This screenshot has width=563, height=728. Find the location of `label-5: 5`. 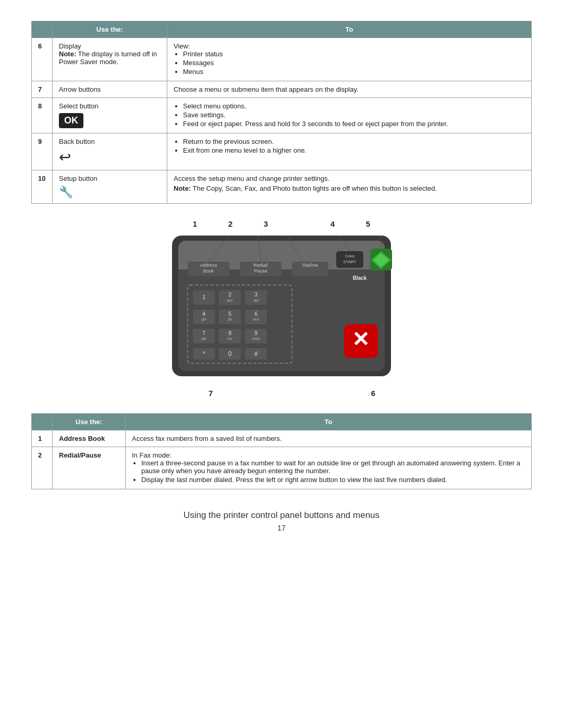

label-5: 5 is located at coordinates (368, 224).